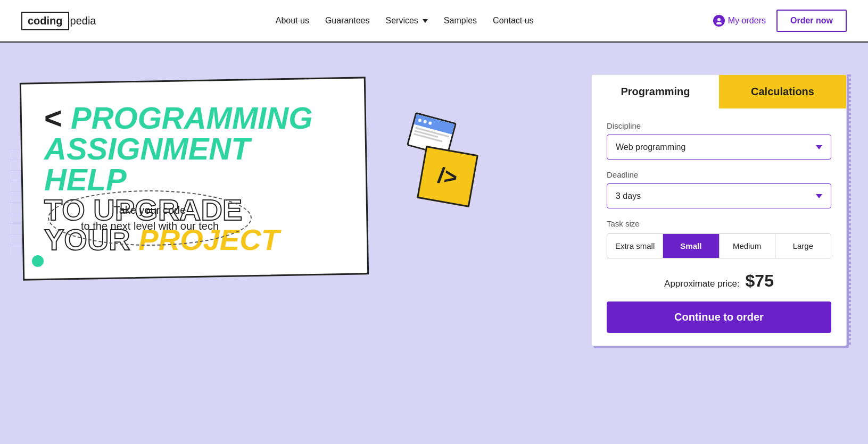  Describe the element at coordinates (293, 20) in the screenshot. I see `nav-link-about: About us` at that location.